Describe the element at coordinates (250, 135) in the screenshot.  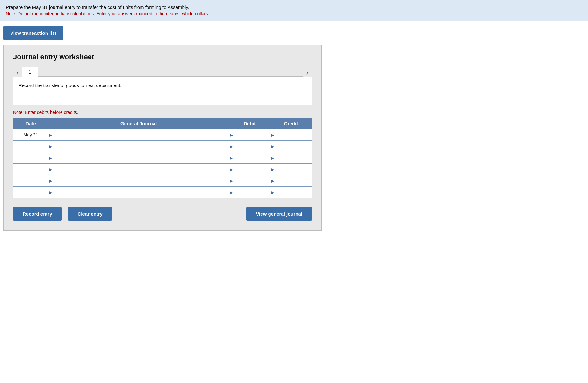
I see `table-row-debit-0: ▶` at that location.